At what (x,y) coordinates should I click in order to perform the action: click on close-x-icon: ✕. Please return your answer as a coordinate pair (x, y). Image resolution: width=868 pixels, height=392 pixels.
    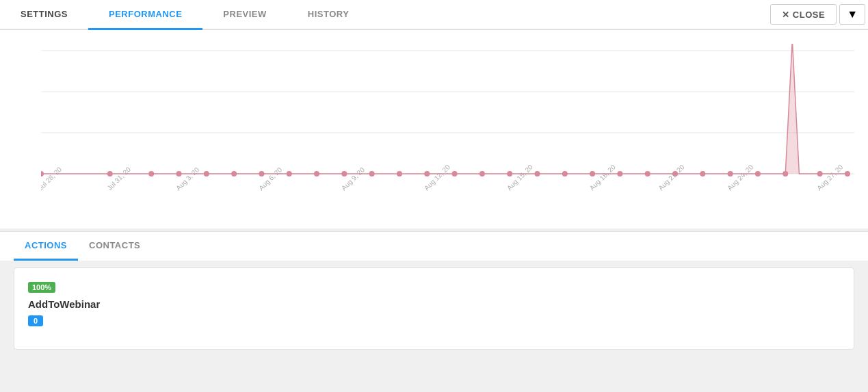
    Looking at the image, I should click on (786, 15).